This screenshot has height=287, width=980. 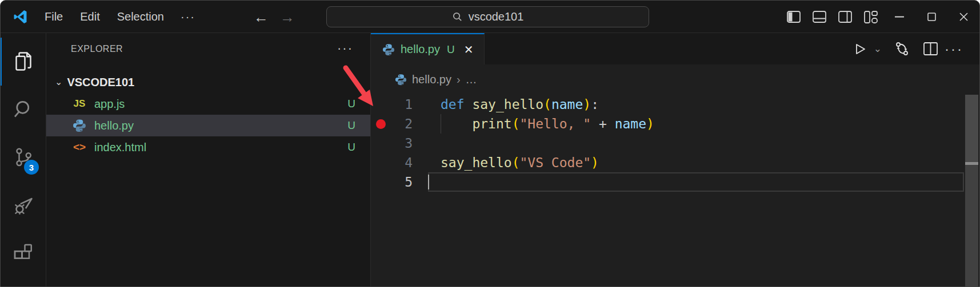 What do you see at coordinates (963, 17) in the screenshot?
I see `close-icon` at bounding box center [963, 17].